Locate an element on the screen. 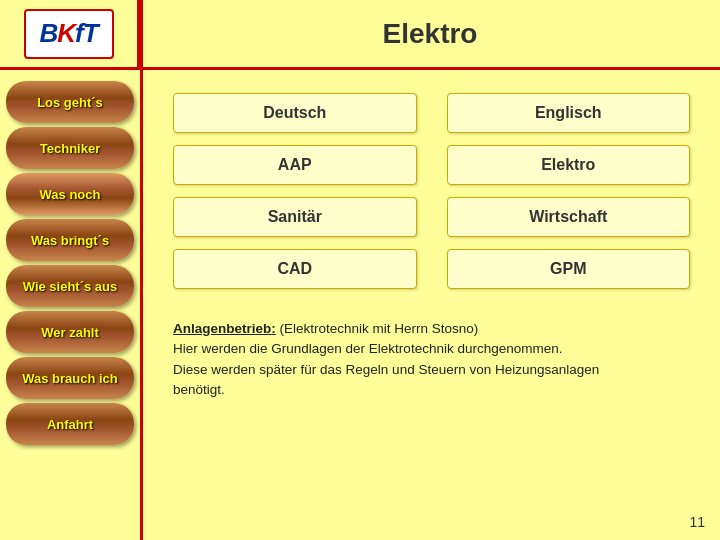  sidebar: Los geht´s Techniker Was noch Was bringt… is located at coordinates (70, 263).